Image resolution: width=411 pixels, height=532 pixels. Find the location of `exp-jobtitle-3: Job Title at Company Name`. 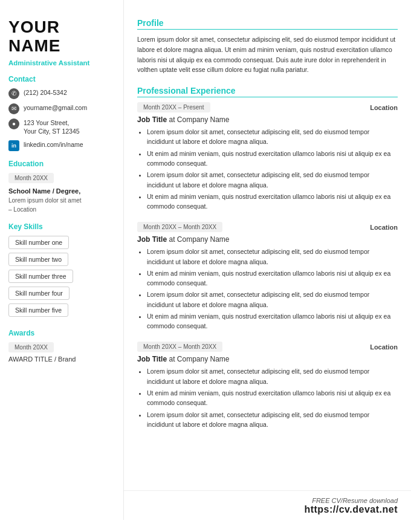

exp-jobtitle-3: Job Title at Company Name is located at coordinates (267, 359).